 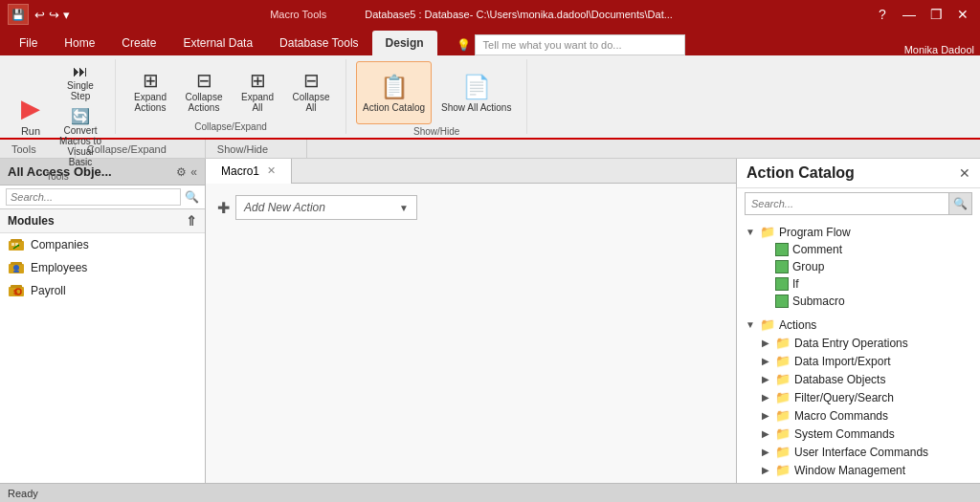 I want to click on qa-more-btn: ▾, so click(x=67, y=15).